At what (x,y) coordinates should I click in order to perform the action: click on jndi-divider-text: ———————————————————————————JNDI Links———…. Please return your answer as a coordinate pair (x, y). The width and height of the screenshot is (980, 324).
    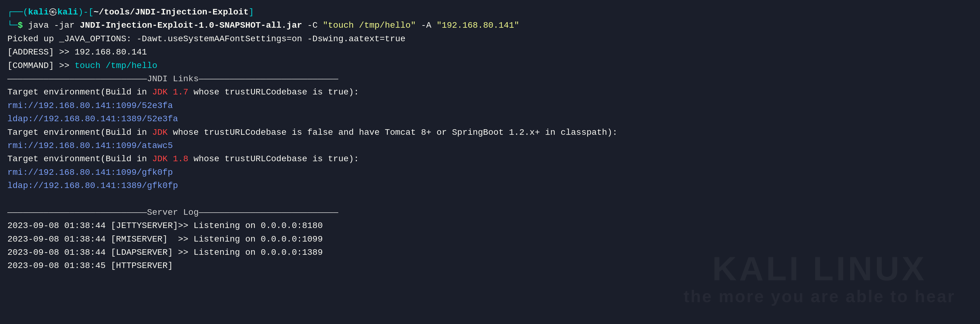
    Looking at the image, I should click on (173, 79).